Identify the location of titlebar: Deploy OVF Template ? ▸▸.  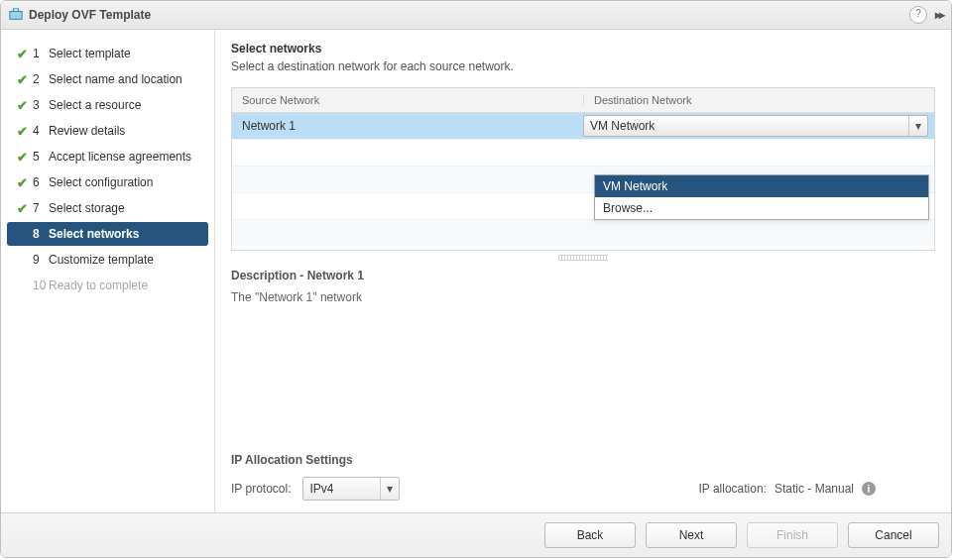
(476, 16).